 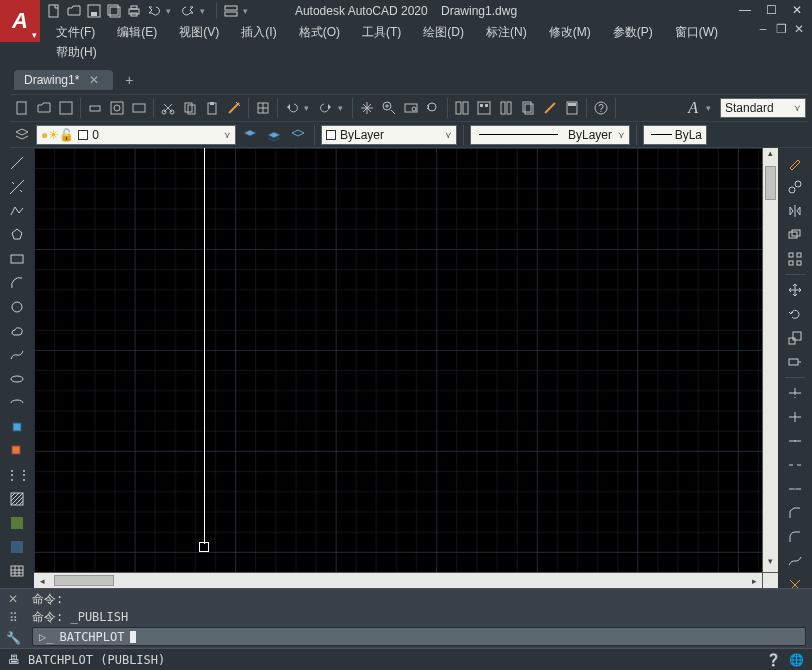 I want to click on pan-icon, so click(x=367, y=108).